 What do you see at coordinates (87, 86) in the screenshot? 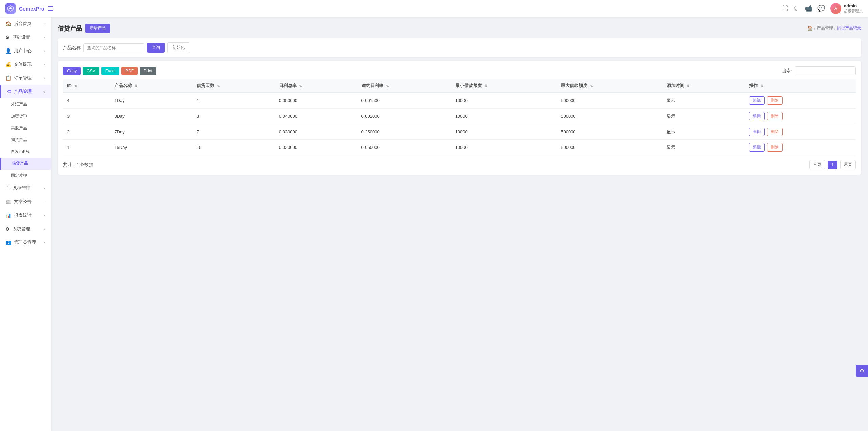
I see `col-id: ID ⇅` at bounding box center [87, 86].